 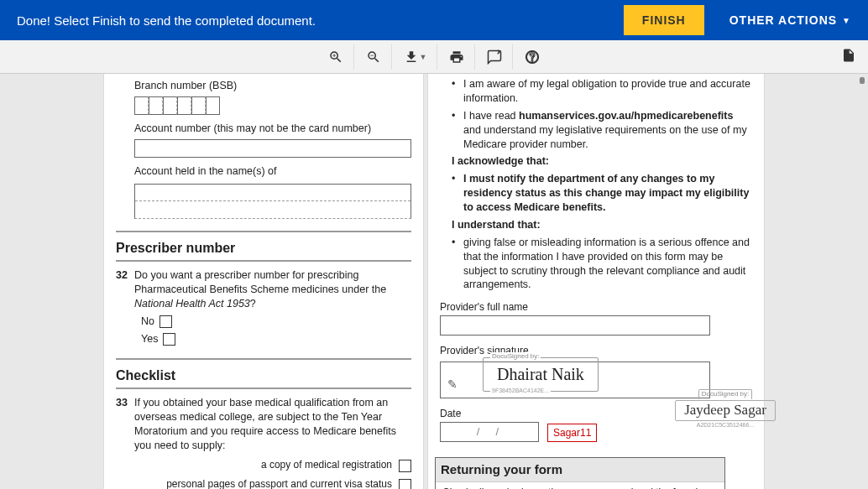 I want to click on branch-number-label: Branch number (BSB), so click(x=273, y=86).